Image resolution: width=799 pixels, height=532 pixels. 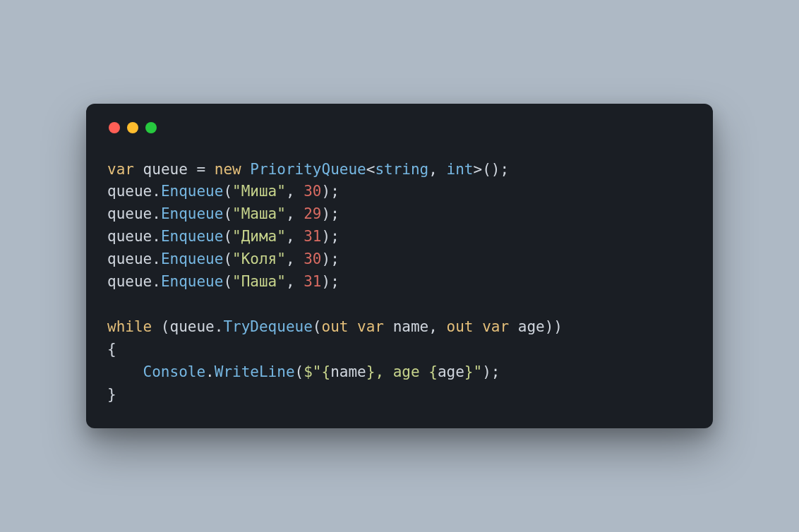 I want to click on maximize-icon, so click(x=151, y=128).